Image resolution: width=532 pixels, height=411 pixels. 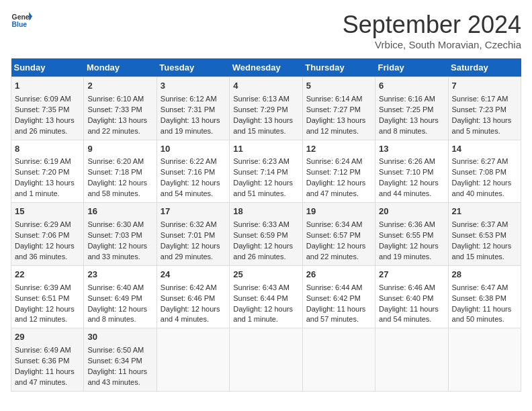 I want to click on daylight-label: Daylight: 12 hours and 1 minute., so click(x=263, y=314).